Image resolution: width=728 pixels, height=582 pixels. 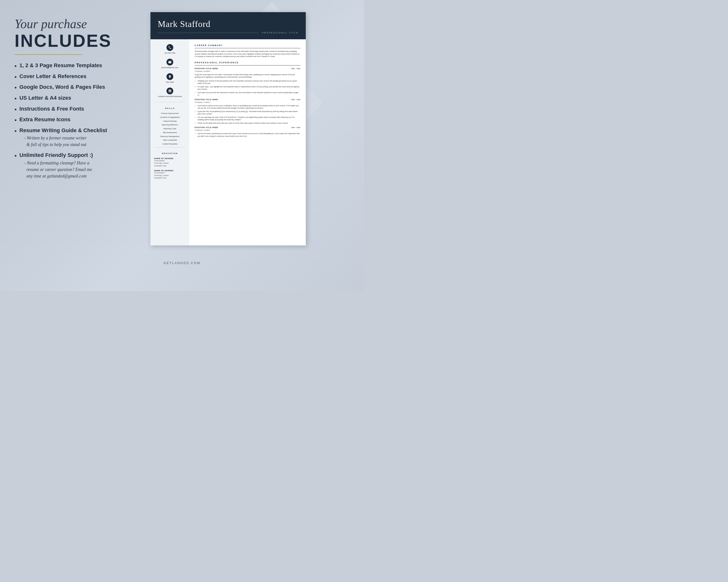 What do you see at coordinates (170, 173) in the screenshot?
I see `edu-2-concentration: Concentration` at bounding box center [170, 173].